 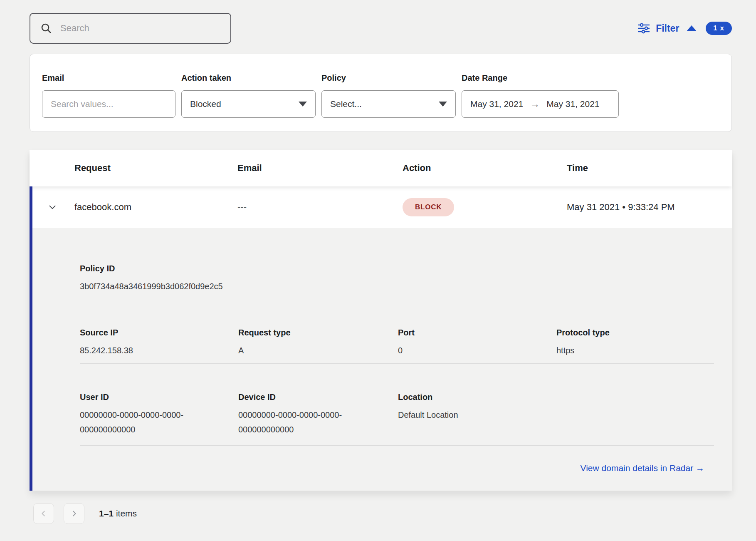 What do you see at coordinates (320, 168) in the screenshot?
I see `column-header-email: Email` at bounding box center [320, 168].